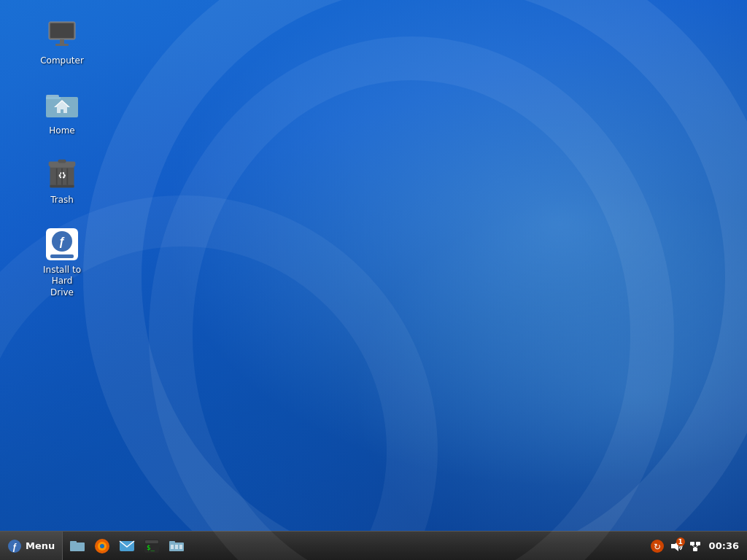 The width and height of the screenshot is (747, 560). I want to click on home-icon-label: Home, so click(61, 131).